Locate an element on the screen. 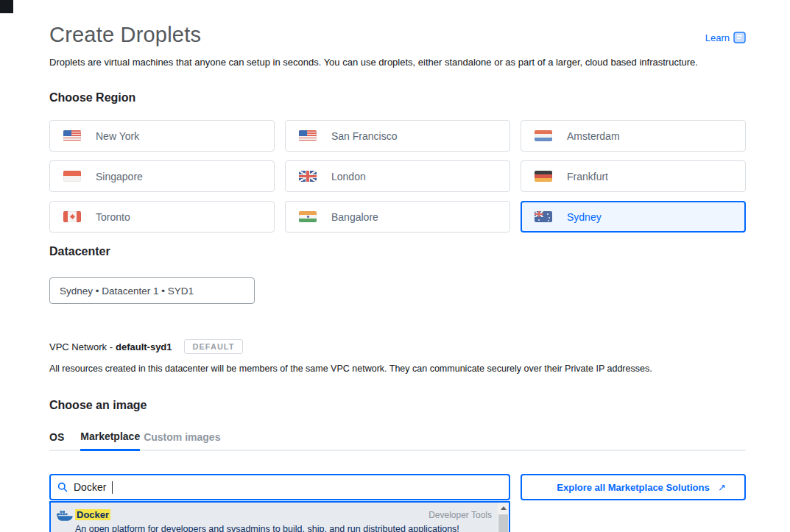  external-arrow-icon: ↗ is located at coordinates (722, 487).